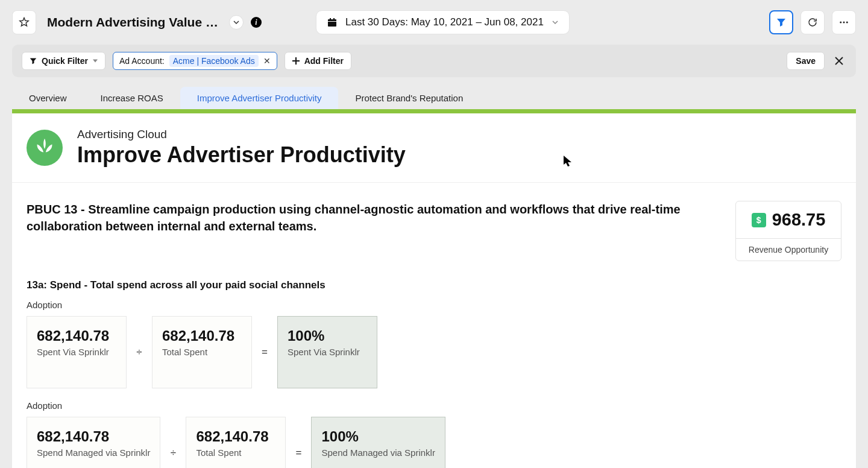 This screenshot has width=868, height=468. I want to click on chip-value: Acme | Facebook Ads, so click(214, 61).